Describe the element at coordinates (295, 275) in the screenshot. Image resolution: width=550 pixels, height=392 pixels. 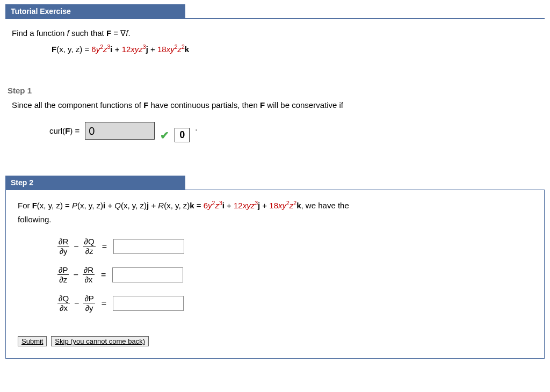
I see `pd-row-2: ∂P ∂z − ∂R ∂x =` at that location.